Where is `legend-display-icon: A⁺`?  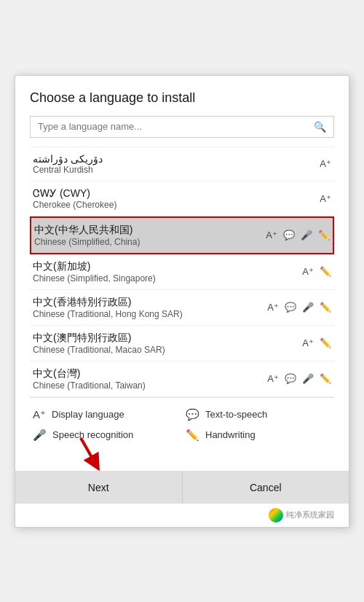 legend-display-icon: A⁺ is located at coordinates (39, 415).